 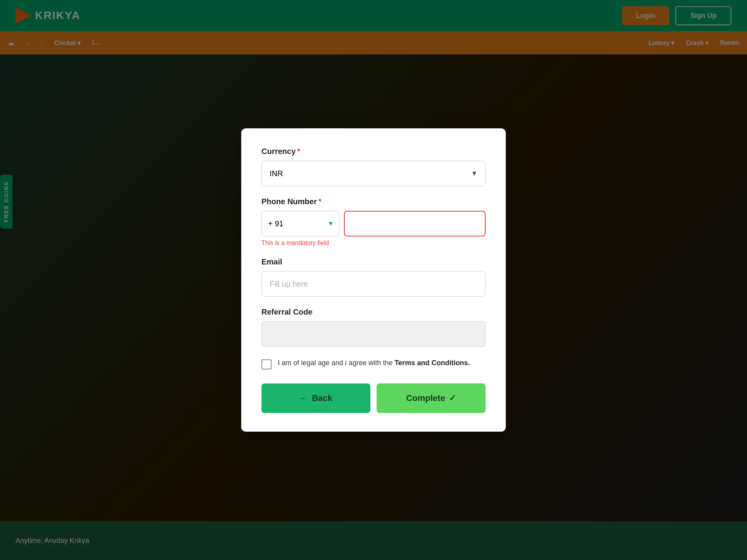 I want to click on complete-button: Complete ✓, so click(x=431, y=398).